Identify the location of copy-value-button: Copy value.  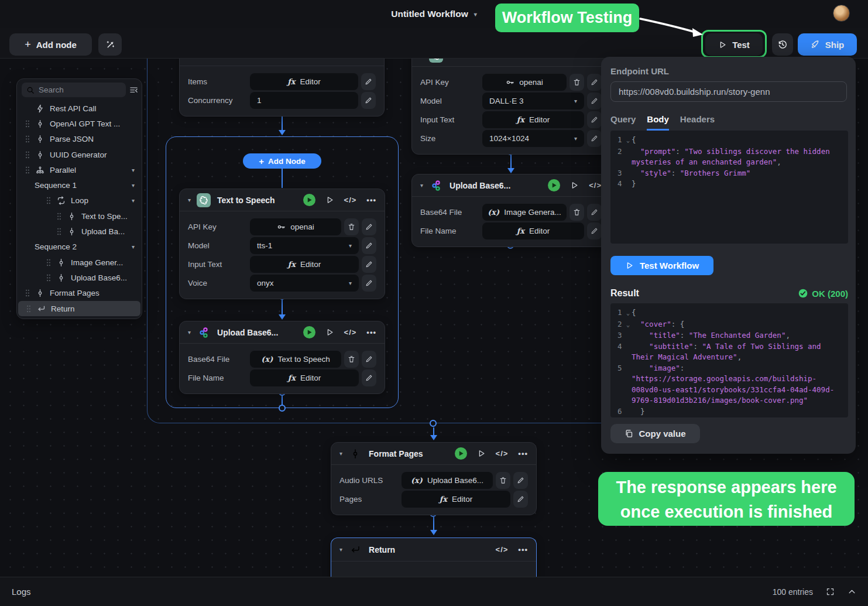
(656, 433).